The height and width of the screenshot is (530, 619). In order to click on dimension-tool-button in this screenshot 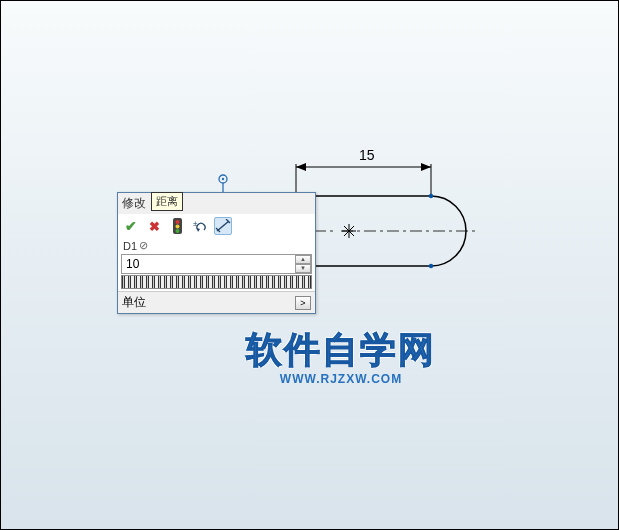, I will do `click(223, 226)`.